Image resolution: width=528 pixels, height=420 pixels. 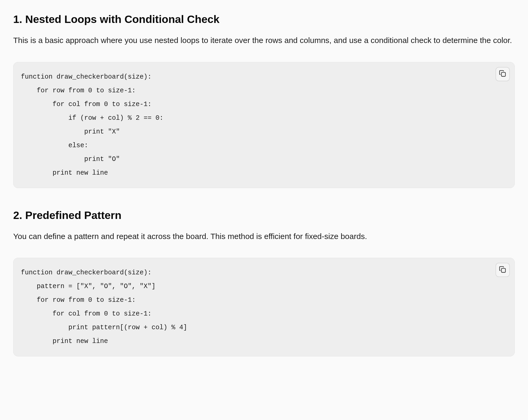 What do you see at coordinates (264, 20) in the screenshot?
I see `section-heading: 1. Nested Loops with Conditional Check` at bounding box center [264, 20].